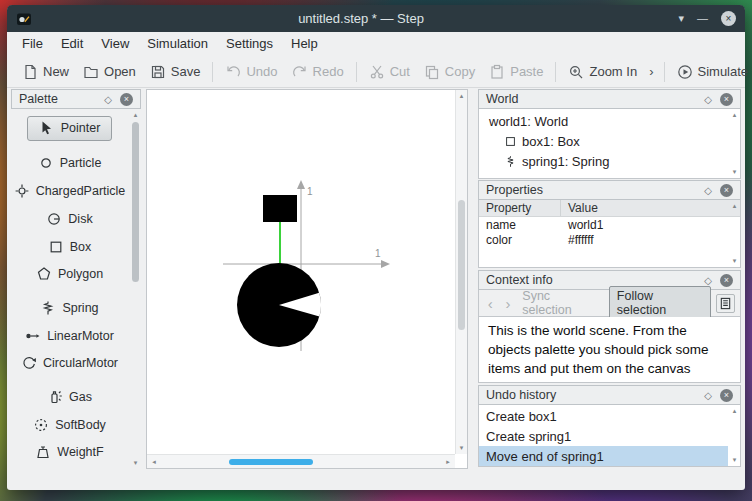 The height and width of the screenshot is (501, 752). I want to click on toolbar-separator, so click(356, 72).